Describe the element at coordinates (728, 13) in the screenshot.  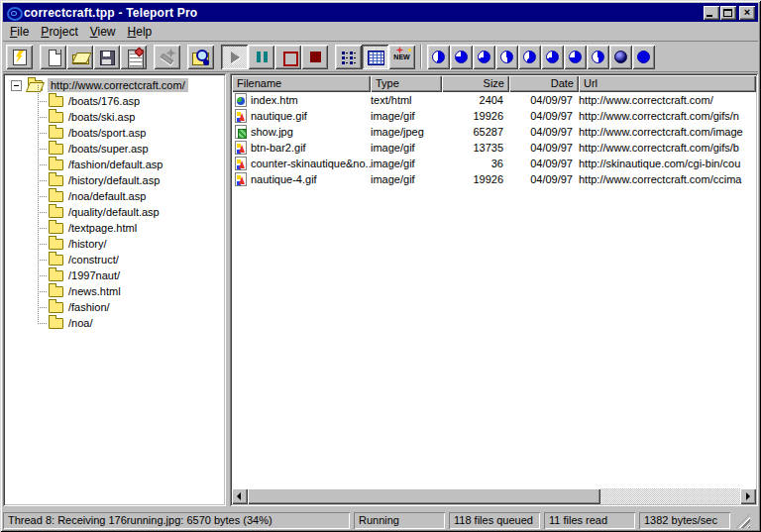
I see `maximize-button` at that location.